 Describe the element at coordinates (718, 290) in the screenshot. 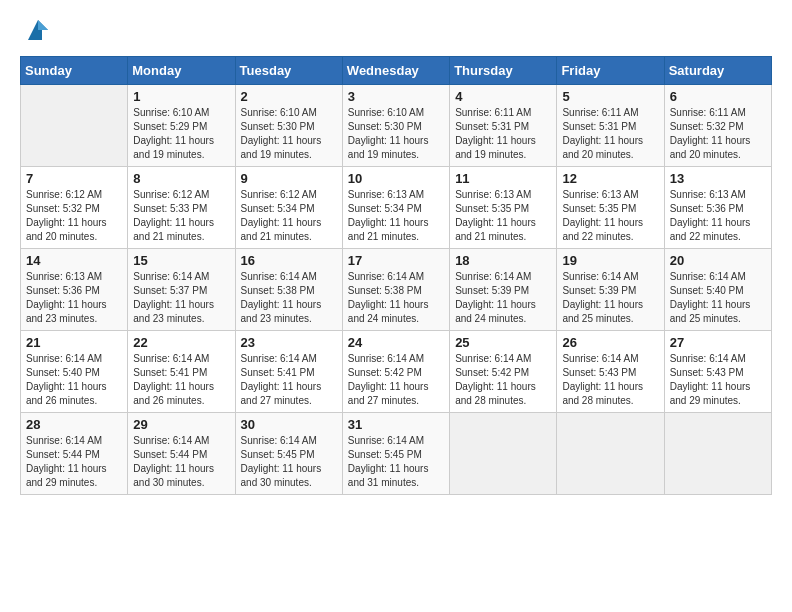

I see `calendar-cell: 20Sunrise: 6:14 AM Sunset: 5:40 PM Dayli…` at that location.